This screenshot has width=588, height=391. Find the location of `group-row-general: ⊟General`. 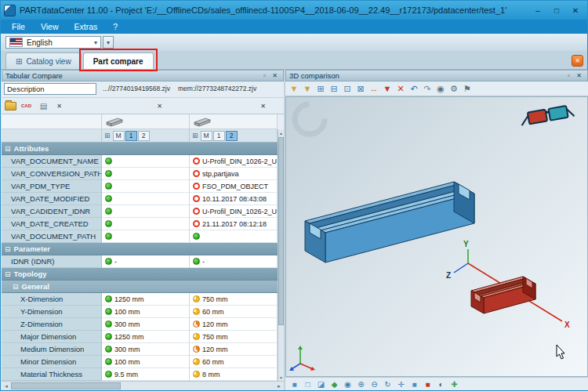

group-row-general: ⊟General is located at coordinates (140, 287).